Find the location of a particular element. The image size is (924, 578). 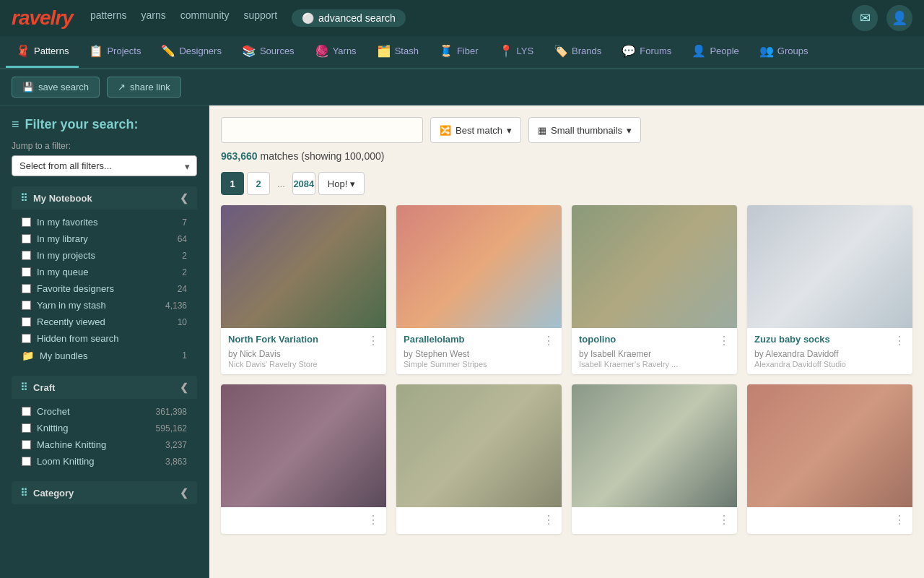

page-2-button: 2 is located at coordinates (258, 184).